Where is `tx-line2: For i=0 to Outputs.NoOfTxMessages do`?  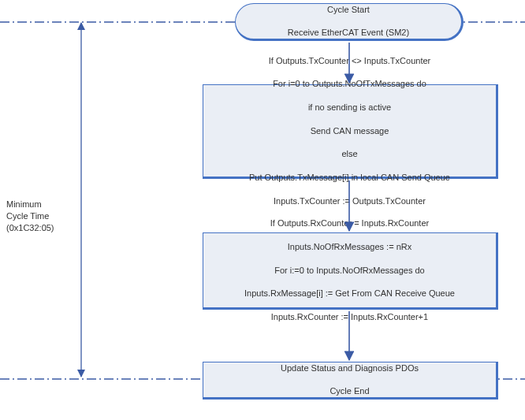
tx-line2: For i=0 to Outputs.NoOfTxMessages do is located at coordinates (350, 84).